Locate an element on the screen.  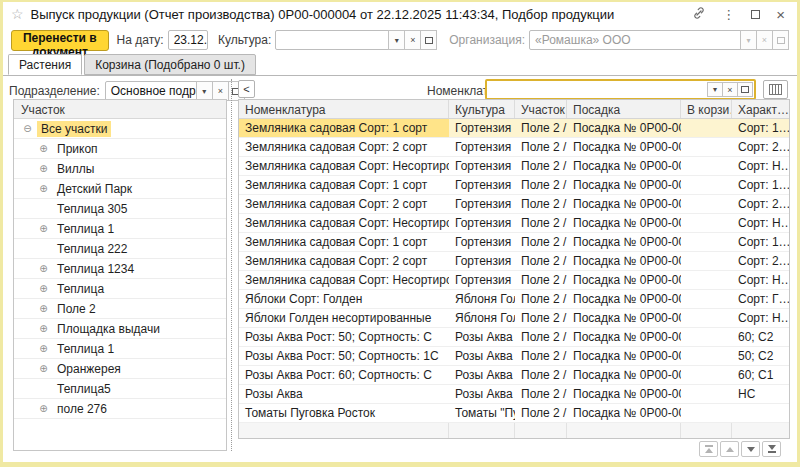
scroll-to-bottom-button is located at coordinates (772, 449).